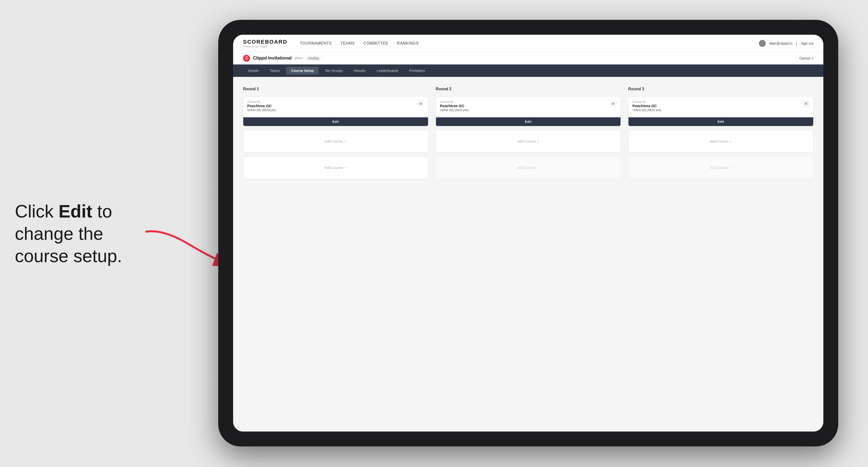 The image size is (868, 467). Describe the element at coordinates (360, 71) in the screenshot. I see `tab-results: Results` at that location.